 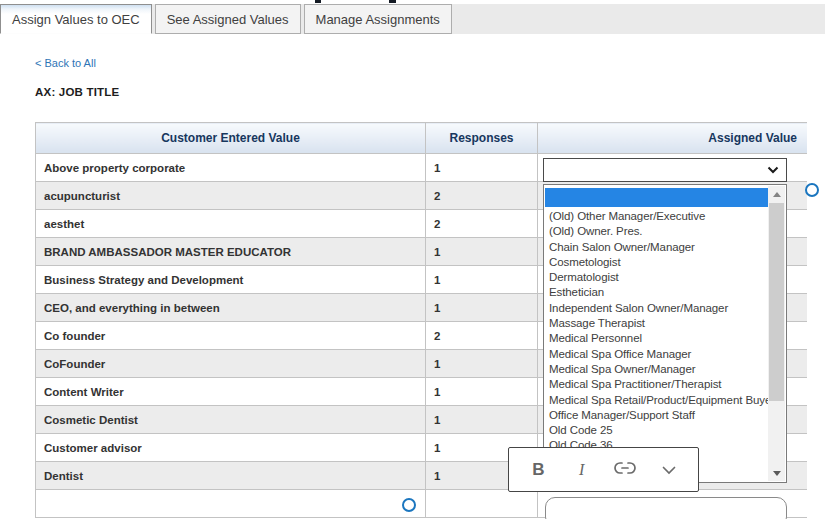 I want to click on page-title: AX: JOB TITLE, so click(x=77, y=92).